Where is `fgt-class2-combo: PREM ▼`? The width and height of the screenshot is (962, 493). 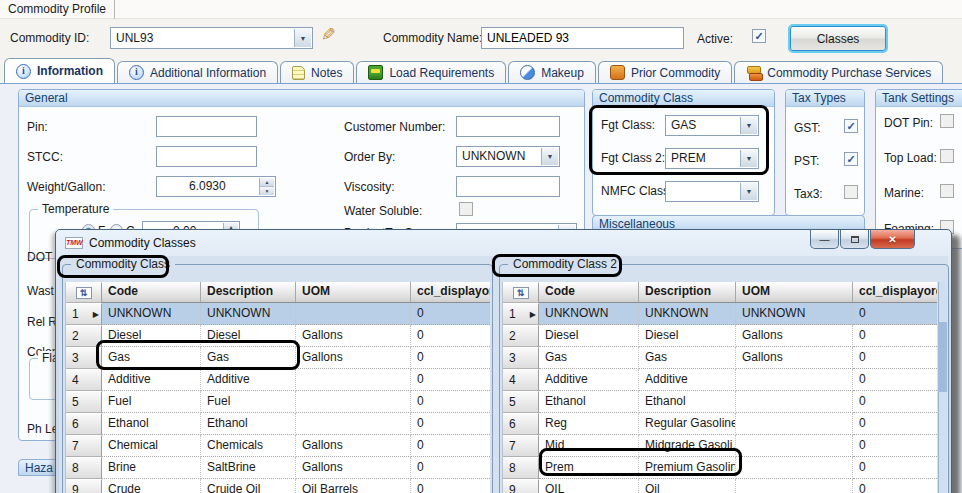
fgt-class2-combo: PREM ▼ is located at coordinates (712, 158).